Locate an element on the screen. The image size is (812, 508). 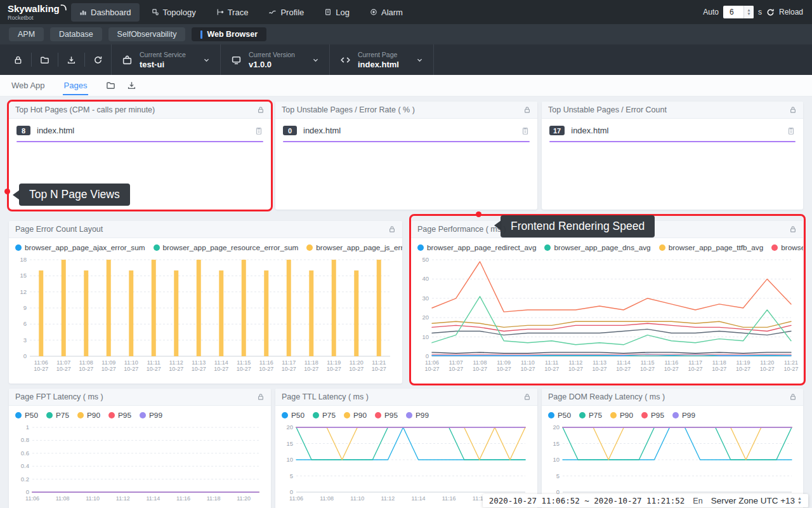
svg-text: 11:14 is located at coordinates (153, 498).